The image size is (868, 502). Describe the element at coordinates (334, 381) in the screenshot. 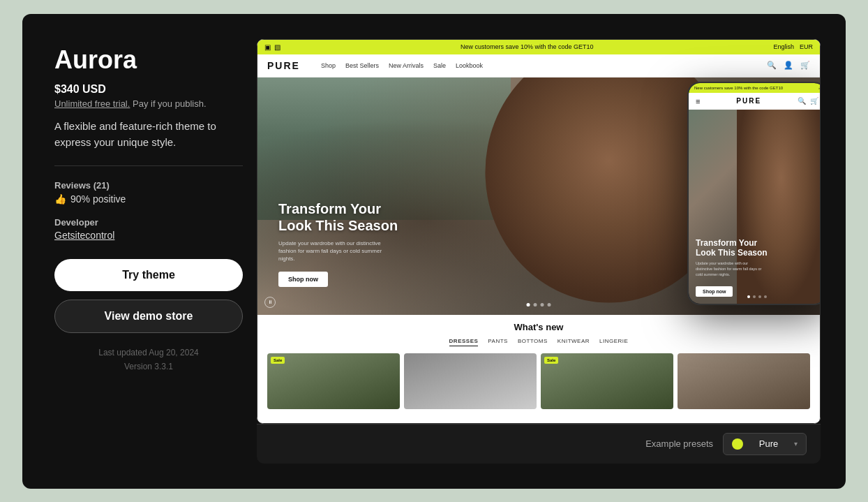

I see `product-card-1: Sale` at that location.